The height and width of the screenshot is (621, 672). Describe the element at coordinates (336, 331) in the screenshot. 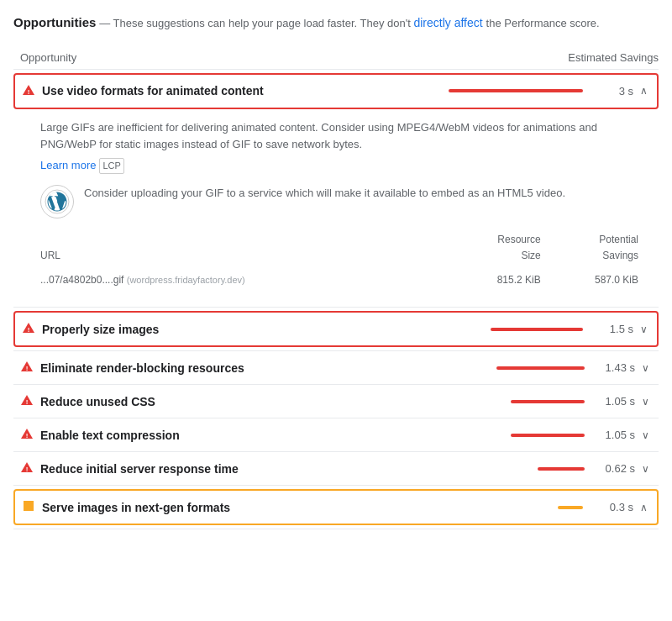

I see `opportunity-group-properly-size: !Properly size images1.5 s∨` at that location.